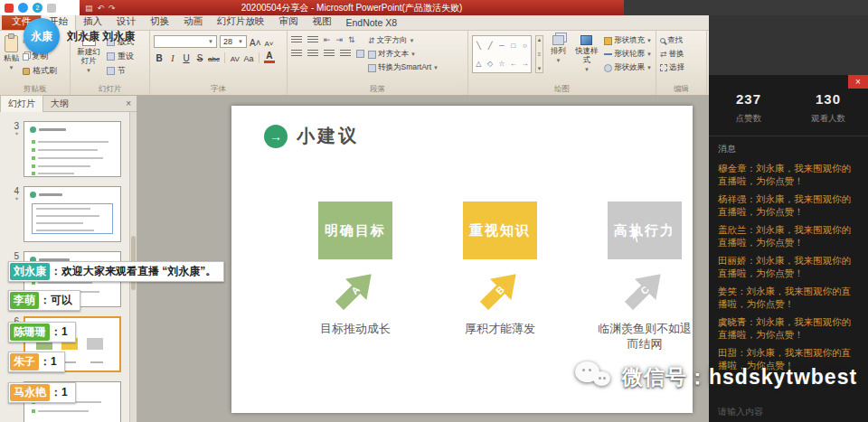 The width and height of the screenshot is (868, 422). What do you see at coordinates (200, 58) in the screenshot?
I see `shadow-button: S` at bounding box center [200, 58].